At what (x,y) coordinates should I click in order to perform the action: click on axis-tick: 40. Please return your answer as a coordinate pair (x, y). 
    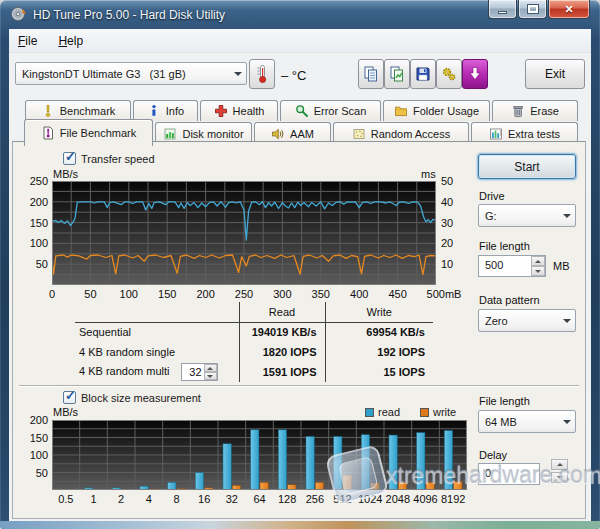
    Looking at the image, I should click on (447, 202).